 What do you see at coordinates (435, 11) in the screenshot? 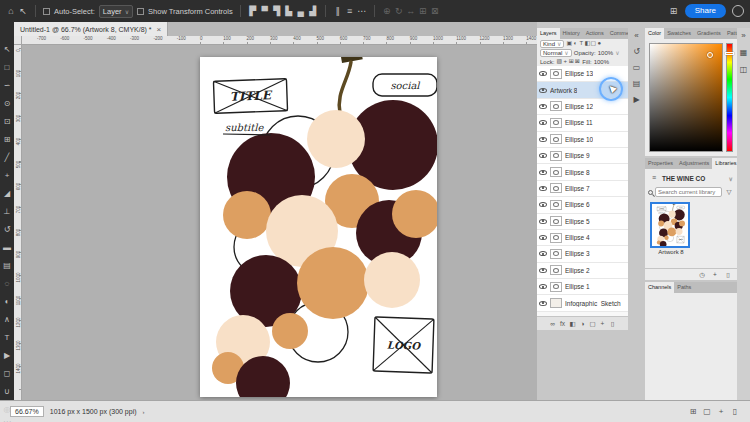
I see `3d-scale-icon: ⊠` at bounding box center [435, 11].